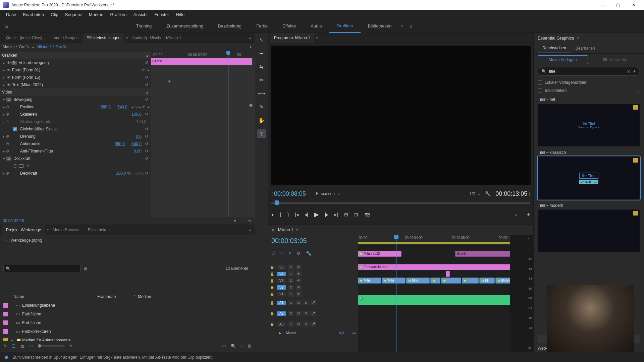 The image size is (644, 362). What do you see at coordinates (313, 281) in the screenshot?
I see `video-track-header: 🔒 V3 ⊡👁` at bounding box center [313, 281].